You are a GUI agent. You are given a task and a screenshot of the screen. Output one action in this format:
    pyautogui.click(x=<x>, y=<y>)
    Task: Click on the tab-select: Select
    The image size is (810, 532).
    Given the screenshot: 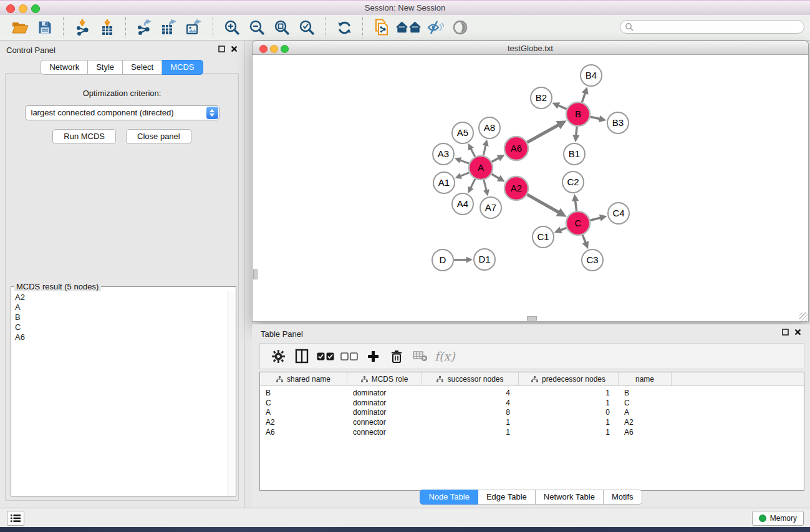 What is the action you would take?
    pyautogui.click(x=142, y=67)
    